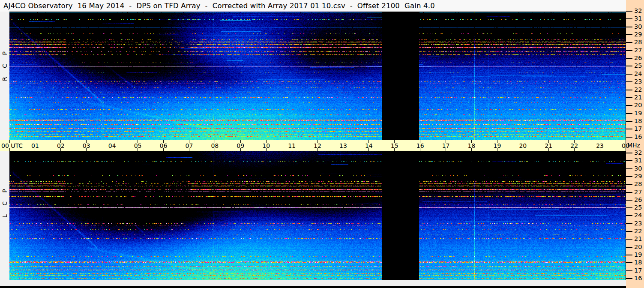  I want to click on time-tick-label: 02, so click(61, 146).